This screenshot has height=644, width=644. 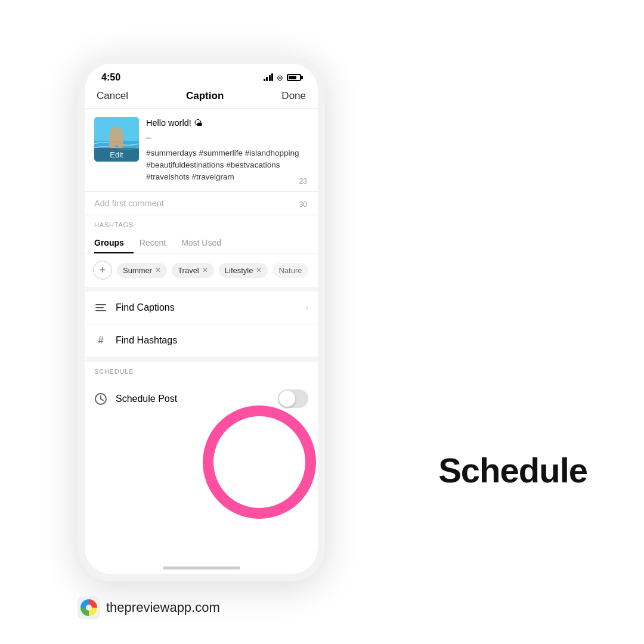 I want to click on toggle-knob, so click(x=287, y=398).